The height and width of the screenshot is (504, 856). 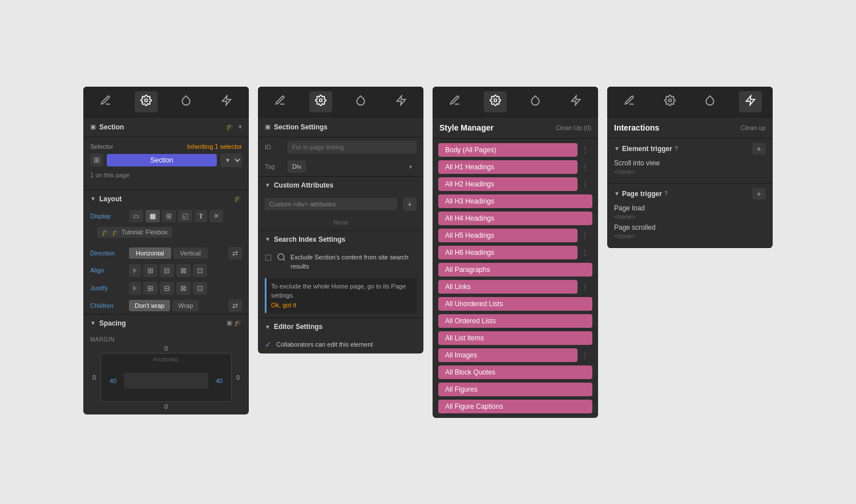 I want to click on direction-horizontal-btn: Horizontal, so click(x=150, y=253).